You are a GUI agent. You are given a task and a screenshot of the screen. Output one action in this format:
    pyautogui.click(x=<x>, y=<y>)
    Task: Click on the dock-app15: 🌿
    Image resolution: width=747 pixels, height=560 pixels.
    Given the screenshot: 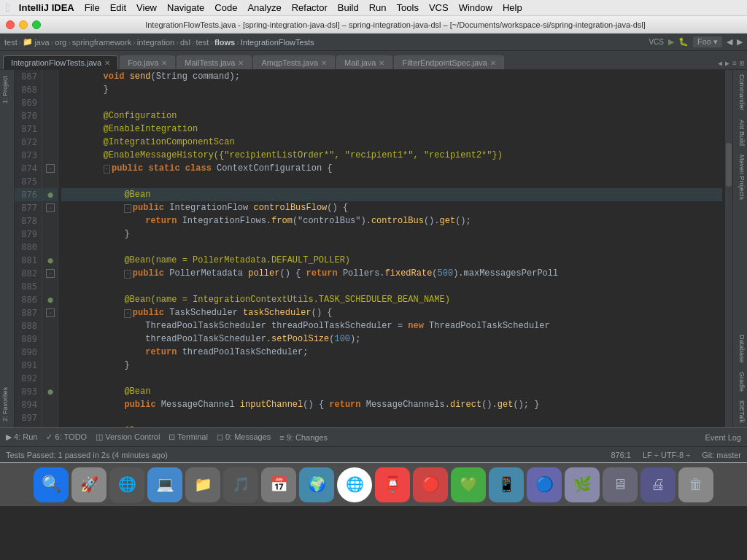 What is the action you would take?
    pyautogui.click(x=582, y=485)
    